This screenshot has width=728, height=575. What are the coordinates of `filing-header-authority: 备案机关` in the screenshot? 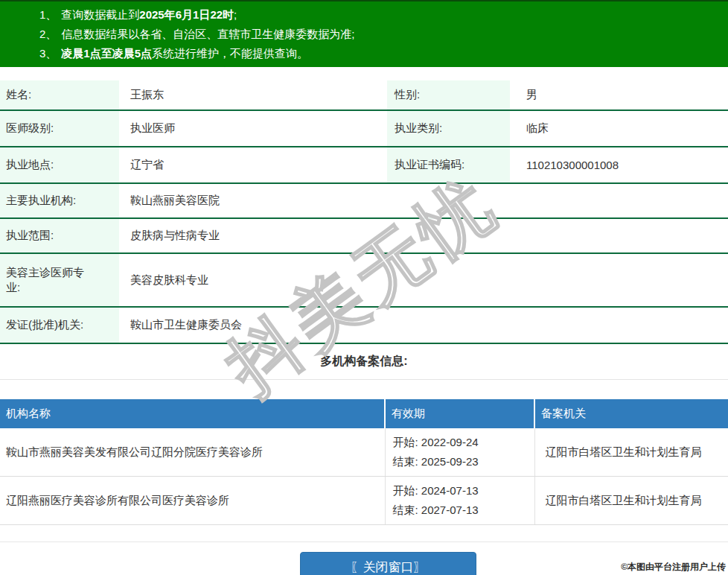 It's located at (631, 414).